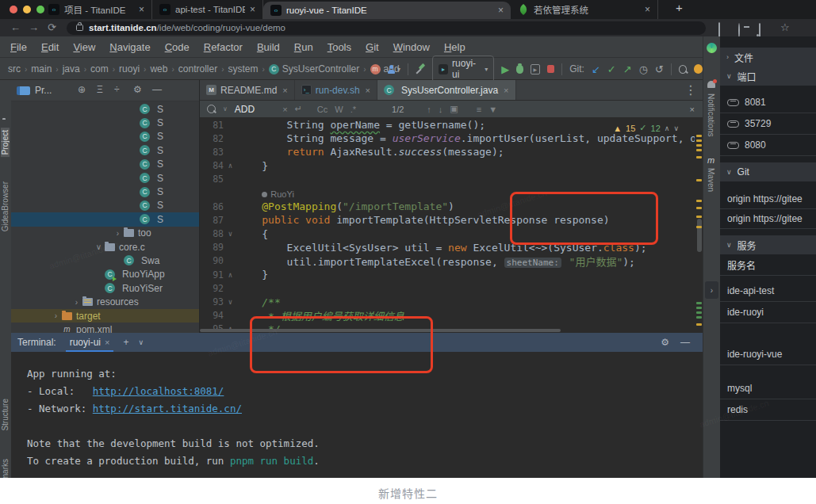 This screenshot has height=504, width=816. What do you see at coordinates (105, 301) in the screenshot?
I see `tree-item: ›resources` at bounding box center [105, 301].